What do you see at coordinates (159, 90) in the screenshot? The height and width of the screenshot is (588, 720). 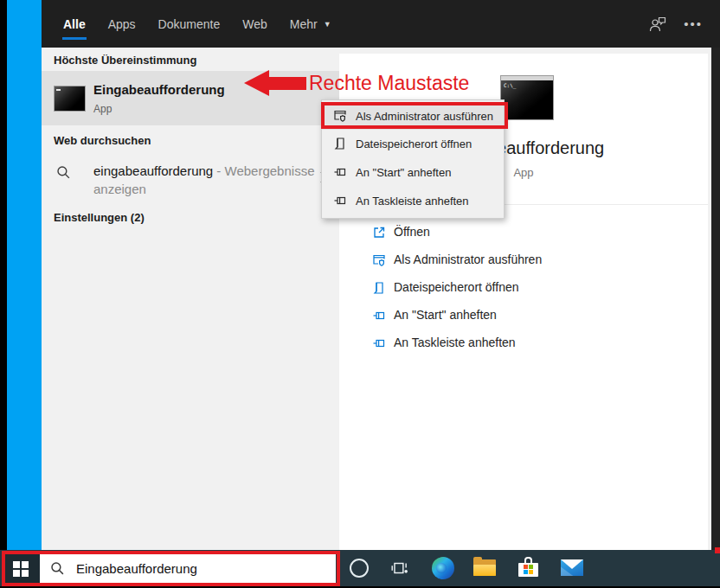 I see `result-title: Eingabeaufforderung` at bounding box center [159, 90].